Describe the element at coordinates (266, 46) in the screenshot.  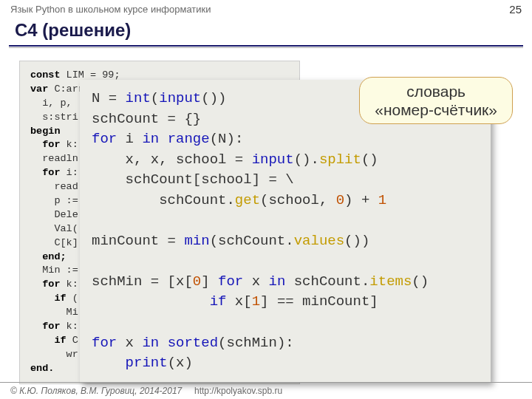
I see `divider` at that location.